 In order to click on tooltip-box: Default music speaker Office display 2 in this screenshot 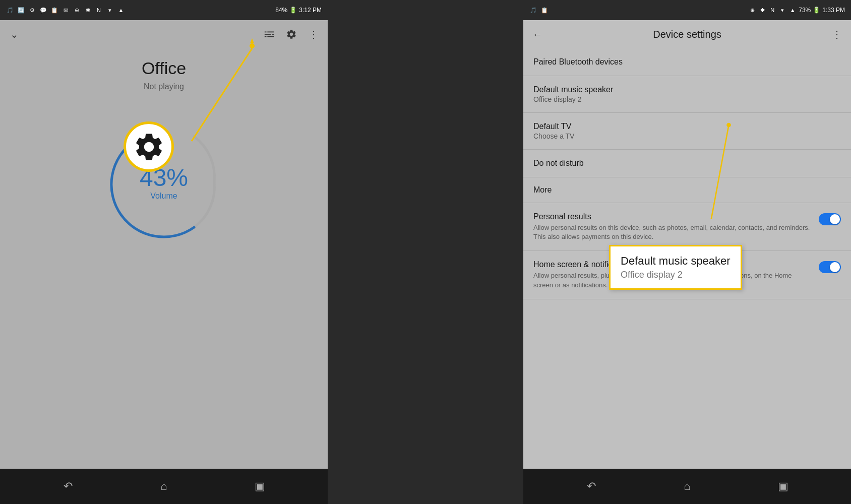, I will do `click(676, 267)`.